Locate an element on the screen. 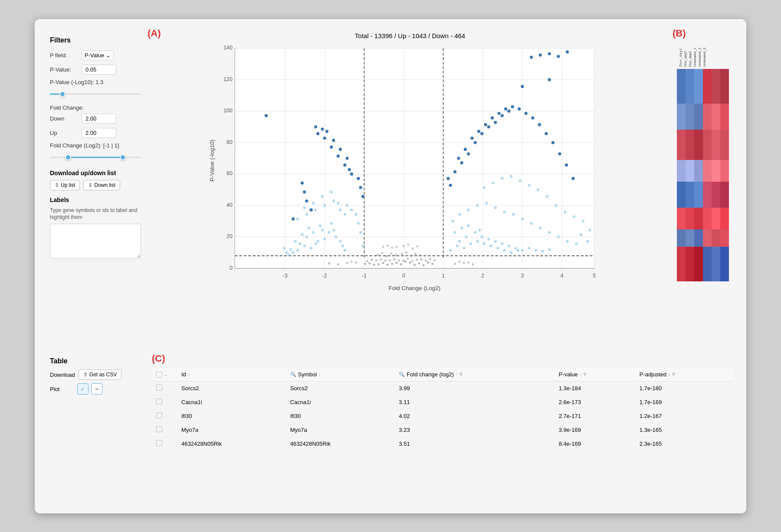 The width and height of the screenshot is (781, 532). fold-filter-down-icon: ∇ is located at coordinates (461, 375).